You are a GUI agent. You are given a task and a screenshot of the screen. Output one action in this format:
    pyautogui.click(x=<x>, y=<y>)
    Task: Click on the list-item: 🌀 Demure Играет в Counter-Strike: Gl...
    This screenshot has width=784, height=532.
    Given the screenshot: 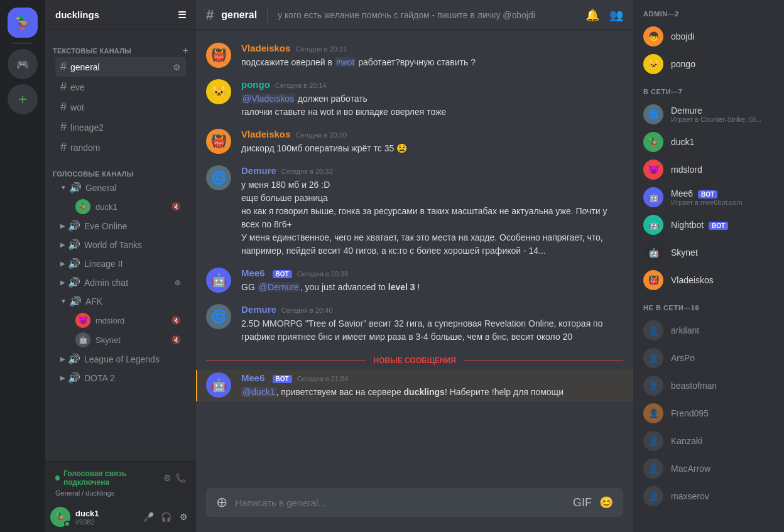 What is the action you would take?
    pyautogui.click(x=709, y=114)
    